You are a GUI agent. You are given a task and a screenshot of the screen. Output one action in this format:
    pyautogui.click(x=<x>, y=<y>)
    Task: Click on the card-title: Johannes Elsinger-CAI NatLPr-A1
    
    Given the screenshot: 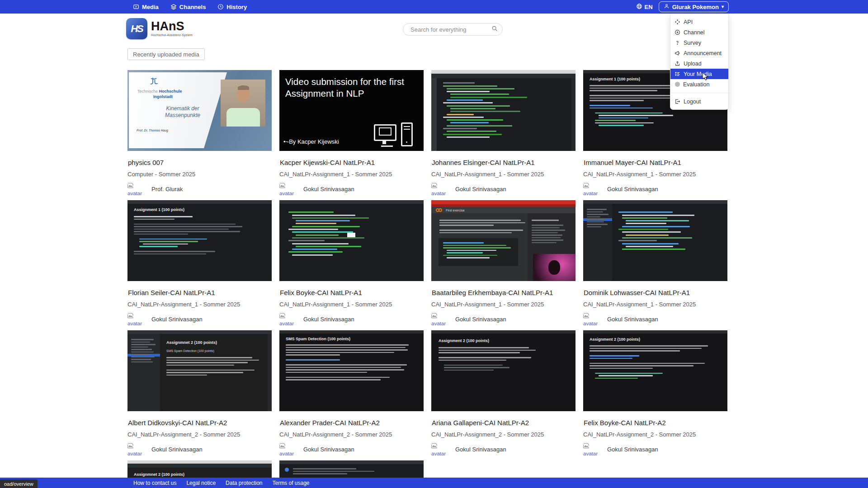 What is the action you would take?
    pyautogui.click(x=504, y=163)
    